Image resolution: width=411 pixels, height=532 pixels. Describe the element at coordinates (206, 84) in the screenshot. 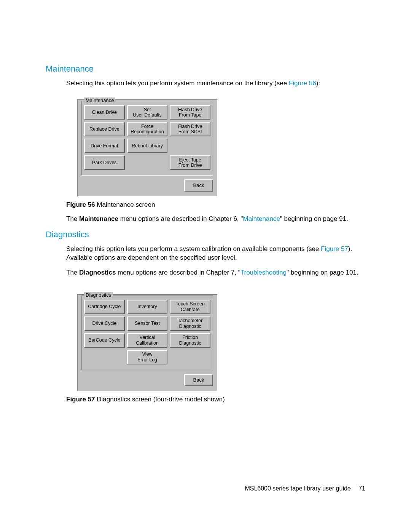

I see `maintenance-intro: Selecting this option lets you perform s…` at that location.